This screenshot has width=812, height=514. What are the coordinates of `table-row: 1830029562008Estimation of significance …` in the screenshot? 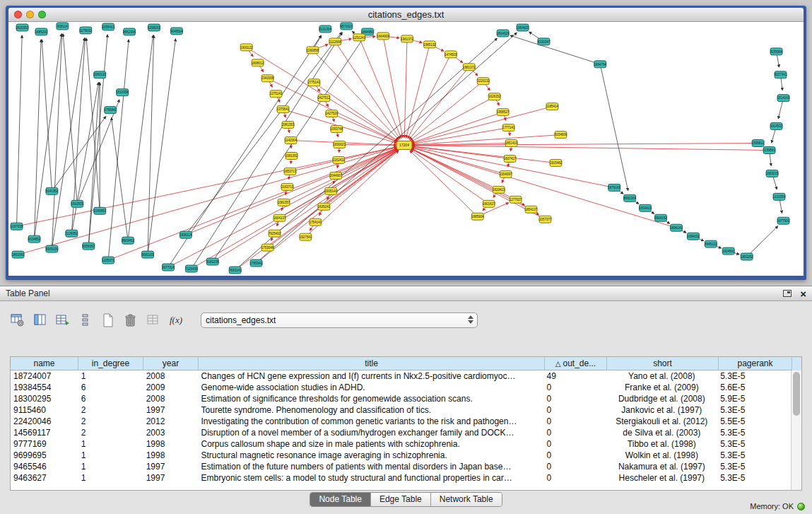 It's located at (401, 399).